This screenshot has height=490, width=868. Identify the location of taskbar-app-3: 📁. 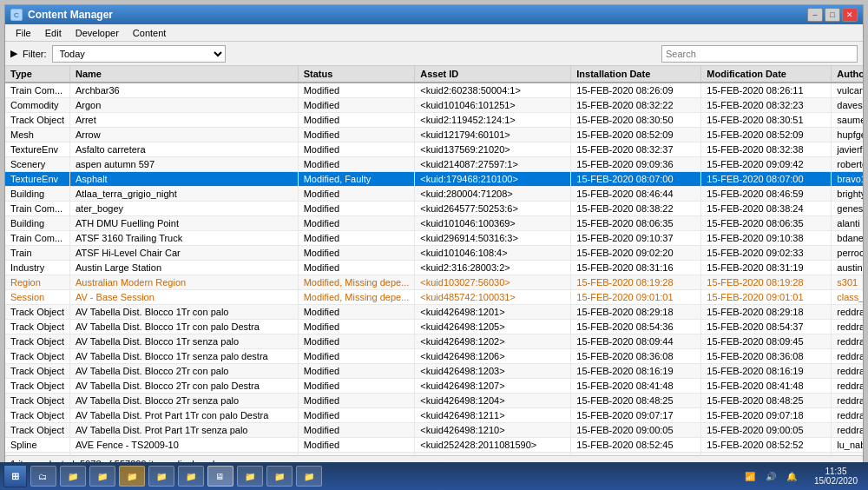
(102, 476).